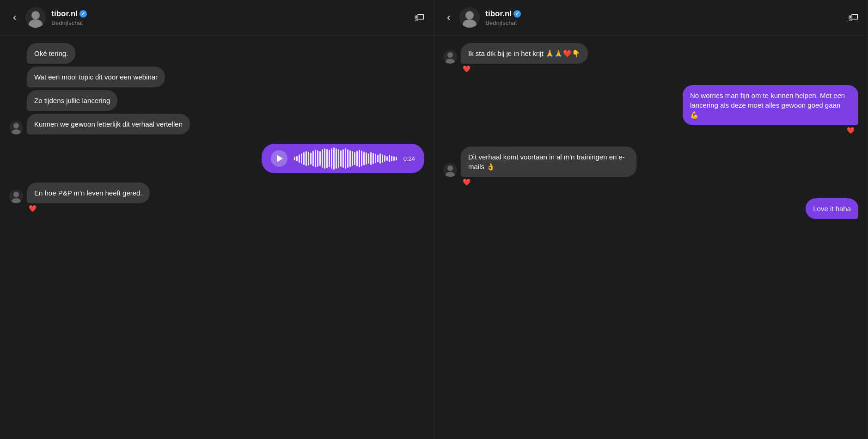 The image size is (868, 439). What do you see at coordinates (65, 14) in the screenshot?
I see `name-text-left: tibor.nl` at bounding box center [65, 14].